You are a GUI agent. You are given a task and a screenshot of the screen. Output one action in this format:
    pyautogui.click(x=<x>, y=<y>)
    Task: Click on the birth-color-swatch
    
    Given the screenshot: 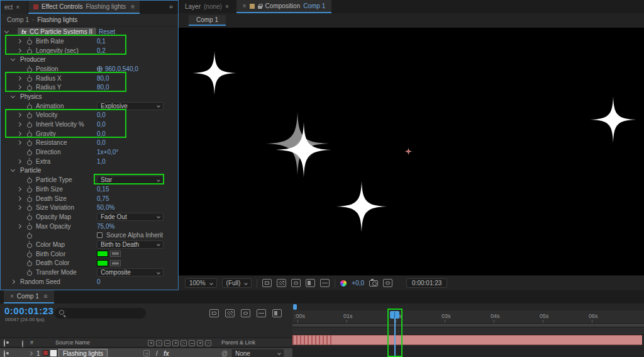 What is the action you would take?
    pyautogui.click(x=103, y=254)
    